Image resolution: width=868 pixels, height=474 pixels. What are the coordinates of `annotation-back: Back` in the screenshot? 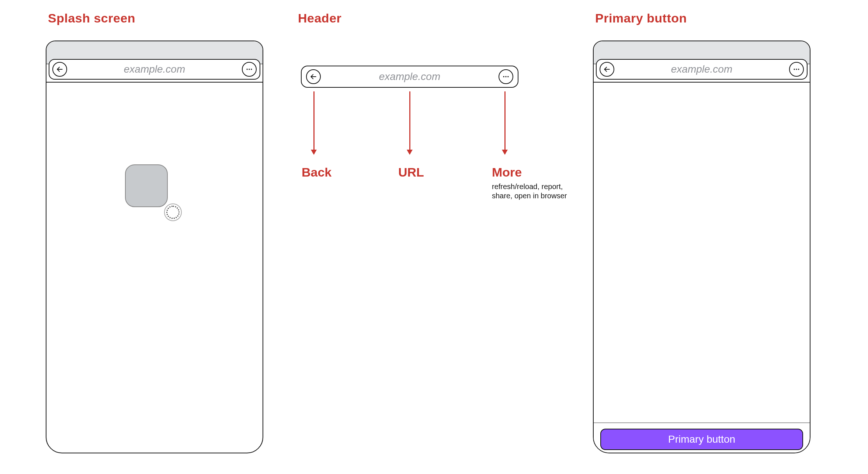 It's located at (316, 172).